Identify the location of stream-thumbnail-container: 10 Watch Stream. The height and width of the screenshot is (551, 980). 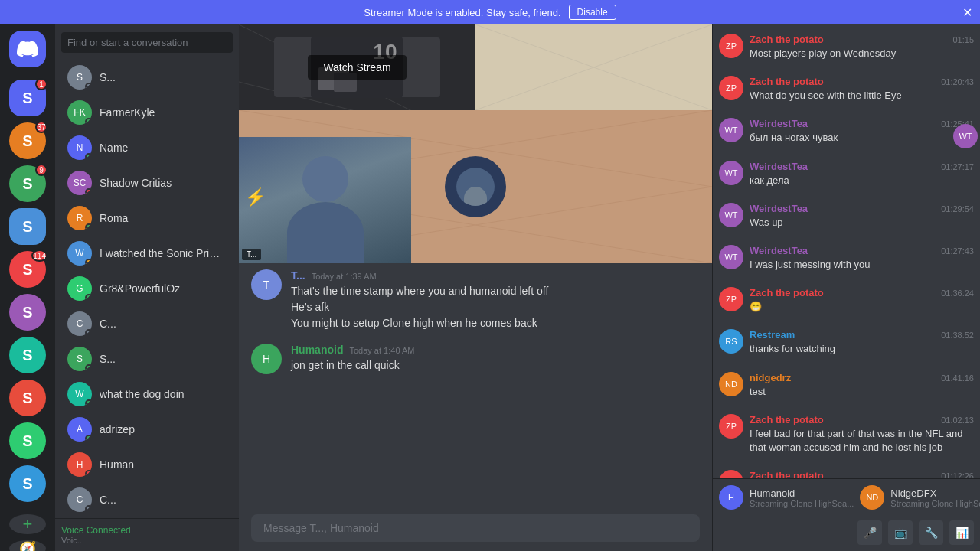
(357, 67).